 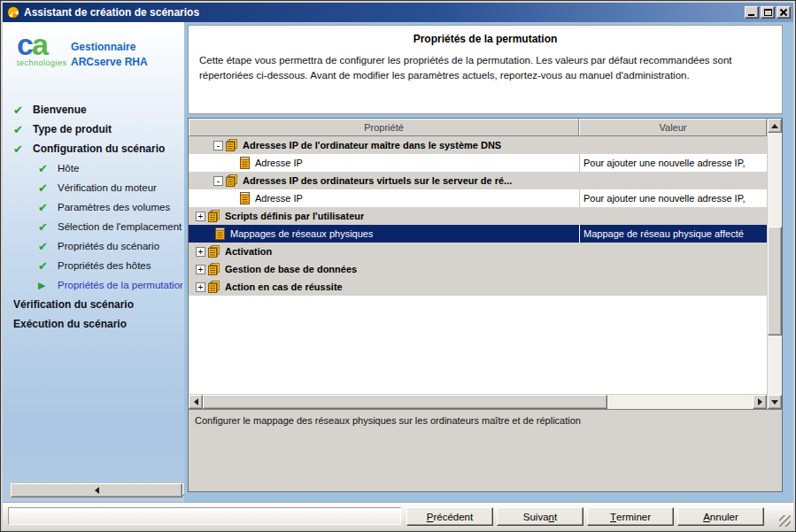 I want to click on column-header-property: Propriété, so click(x=384, y=127).